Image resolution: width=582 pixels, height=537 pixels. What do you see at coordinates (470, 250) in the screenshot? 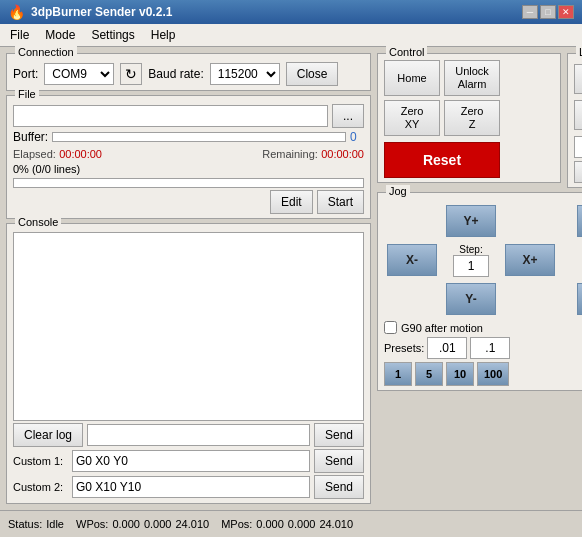
I see `step-label: Step:` at bounding box center [470, 250].